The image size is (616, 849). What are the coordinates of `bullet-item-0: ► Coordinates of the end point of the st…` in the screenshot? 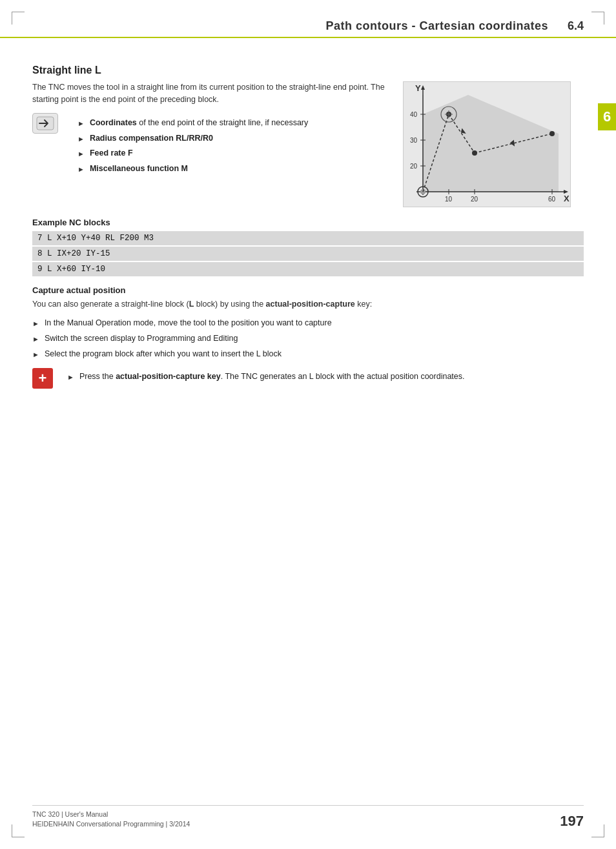 It's located at (192, 123).